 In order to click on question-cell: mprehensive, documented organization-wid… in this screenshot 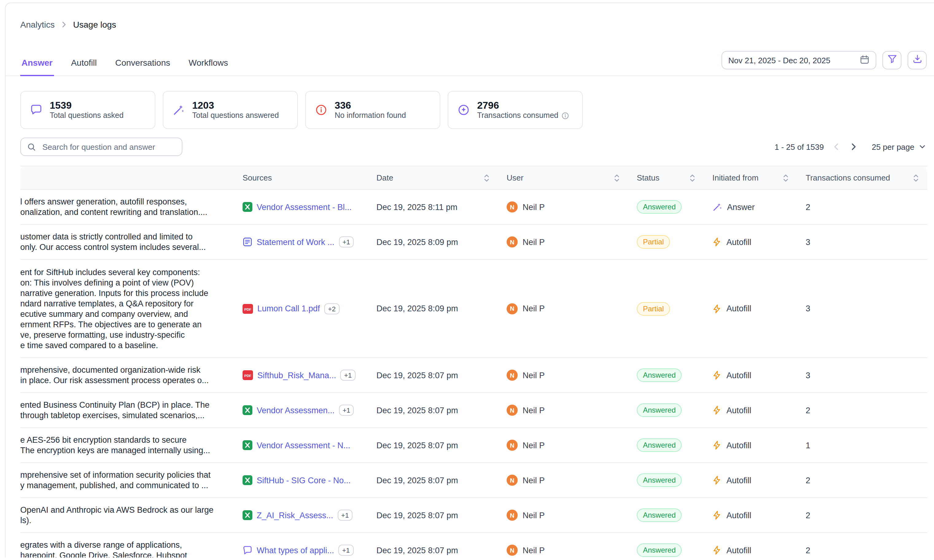, I will do `click(123, 375)`.